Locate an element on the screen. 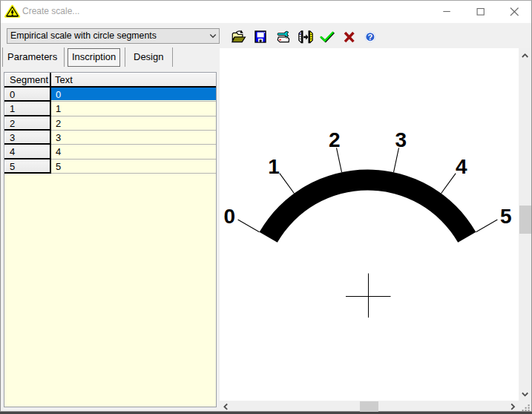 This screenshot has width=532, height=414. svg-text: 1 is located at coordinates (274, 166).